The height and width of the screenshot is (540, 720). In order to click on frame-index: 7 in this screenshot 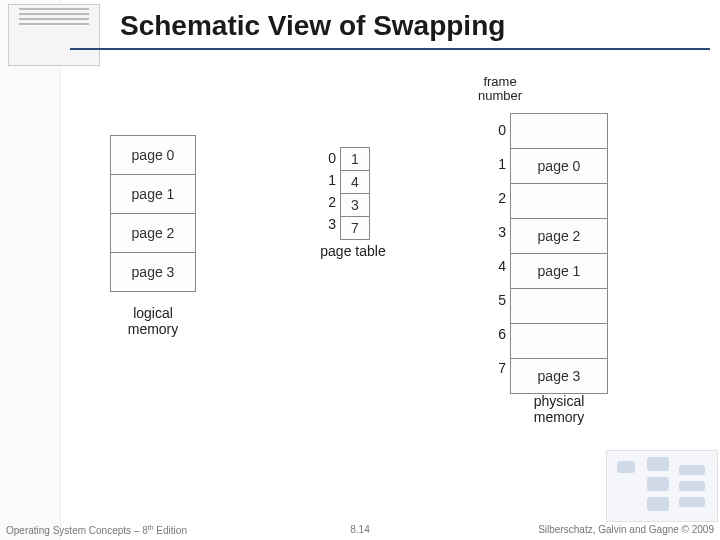, I will do `click(497, 368)`.